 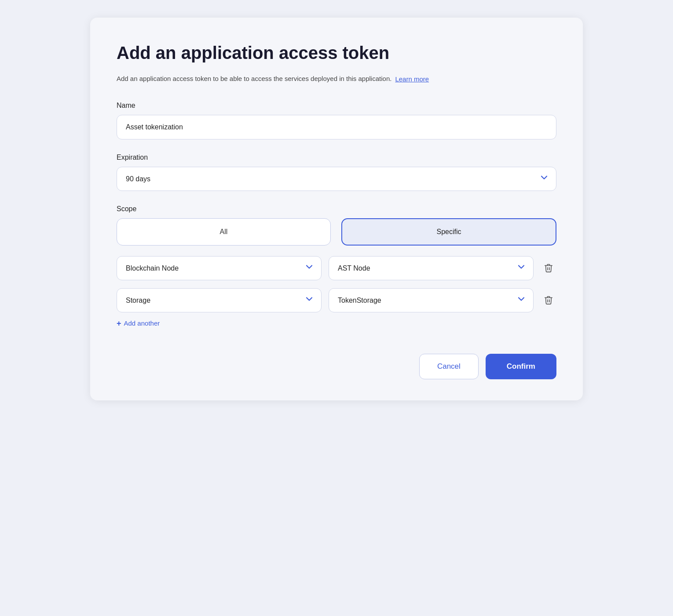 What do you see at coordinates (336, 127) in the screenshot?
I see `name-input` at bounding box center [336, 127].